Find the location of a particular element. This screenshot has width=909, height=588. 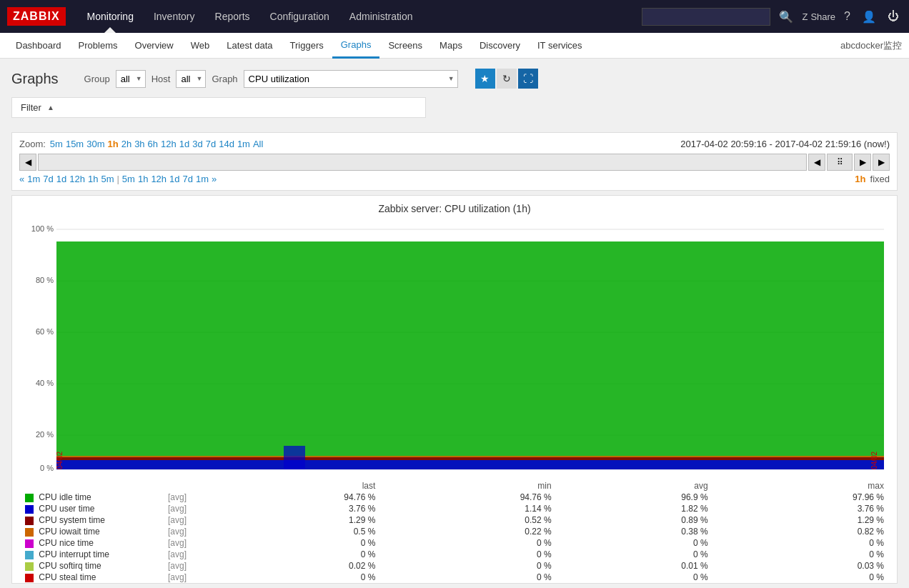

nav-problems: Problems is located at coordinates (99, 46).